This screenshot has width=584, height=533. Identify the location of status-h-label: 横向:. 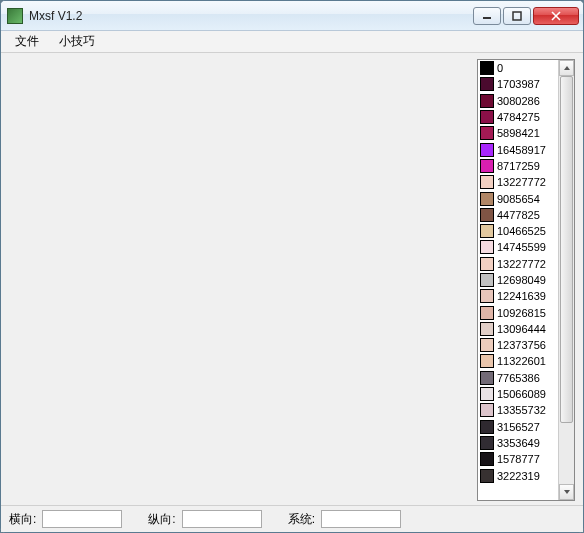
(22, 520).